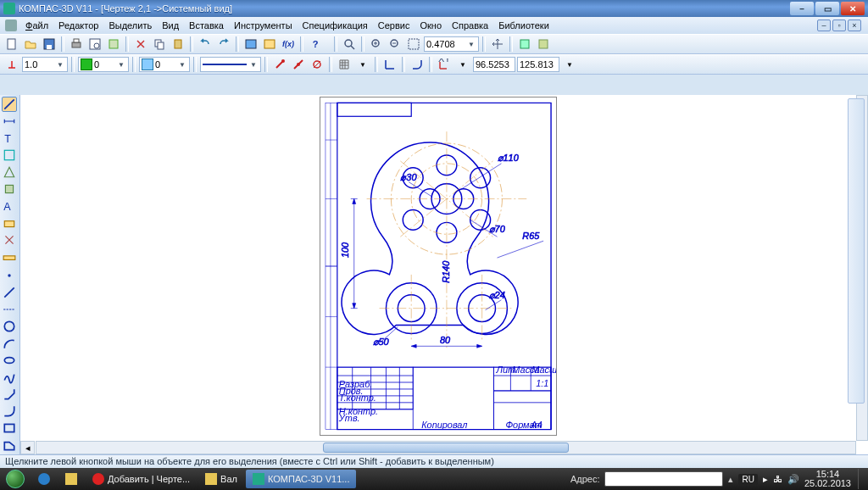  I want to click on tool-7: A, so click(9, 206).